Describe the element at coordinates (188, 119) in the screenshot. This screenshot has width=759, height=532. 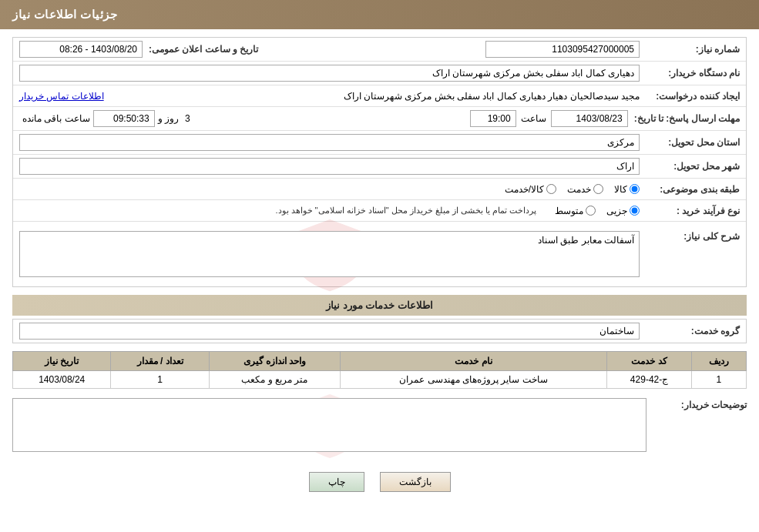
I see `send-days-value: 3` at that location.